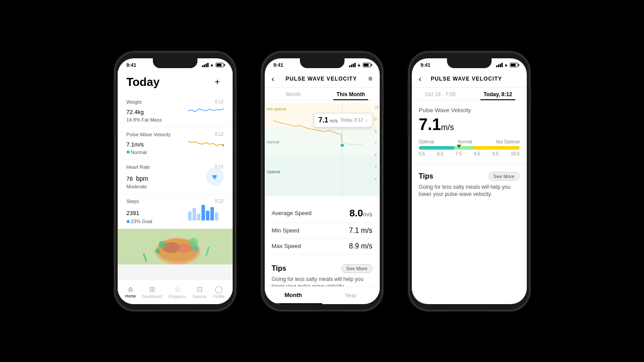 The height and width of the screenshot is (362, 644). I want to click on phone2-chart: Not optimal Normal Optimal 10 9 8 7 6 5 …, so click(322, 150).